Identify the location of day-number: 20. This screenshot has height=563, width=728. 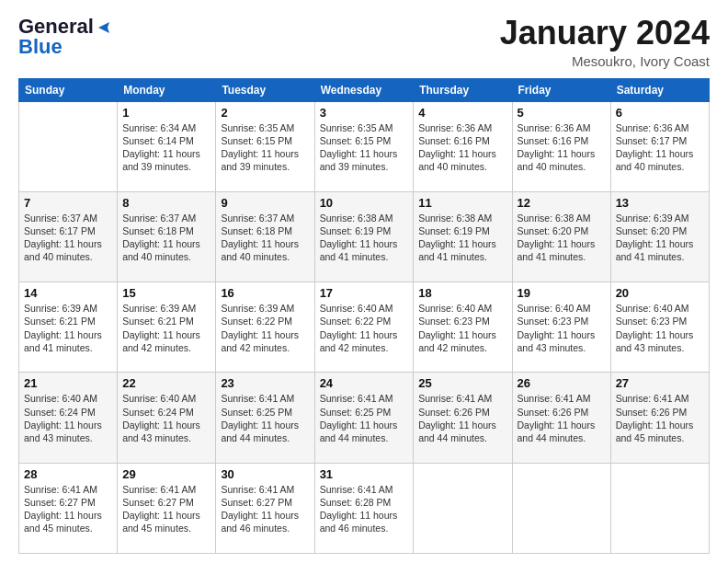
(660, 293).